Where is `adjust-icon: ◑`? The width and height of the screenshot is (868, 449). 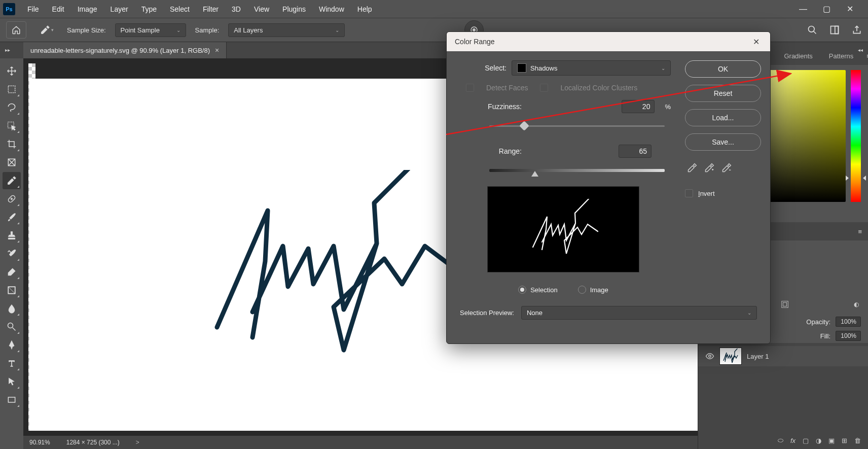 adjust-icon: ◑ is located at coordinates (818, 440).